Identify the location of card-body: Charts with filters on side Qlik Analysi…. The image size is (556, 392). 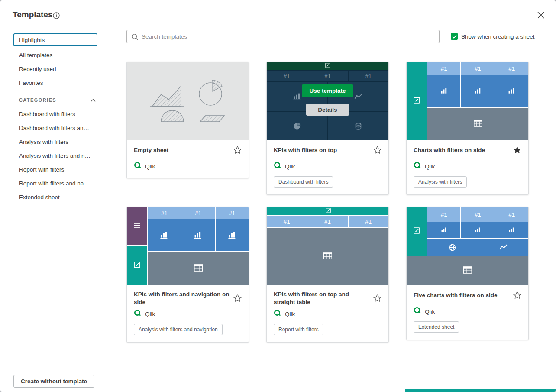
(468, 167).